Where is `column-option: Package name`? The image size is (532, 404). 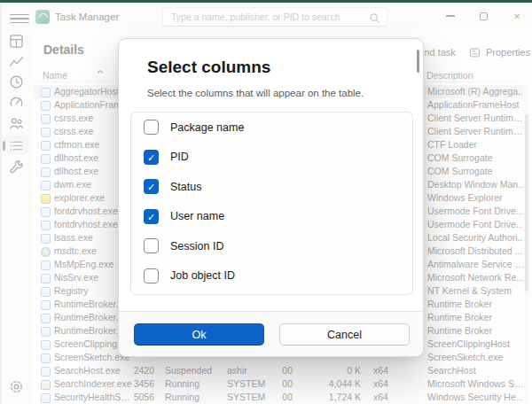 column-option: Package name is located at coordinates (271, 128).